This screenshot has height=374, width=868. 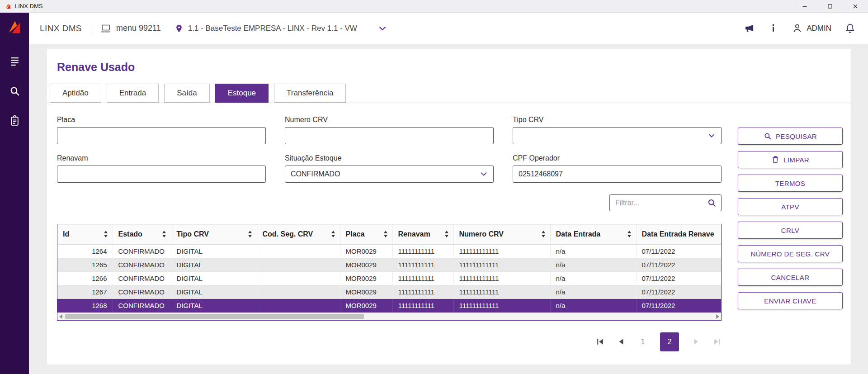 I want to click on table-cell: 1268, so click(x=85, y=305).